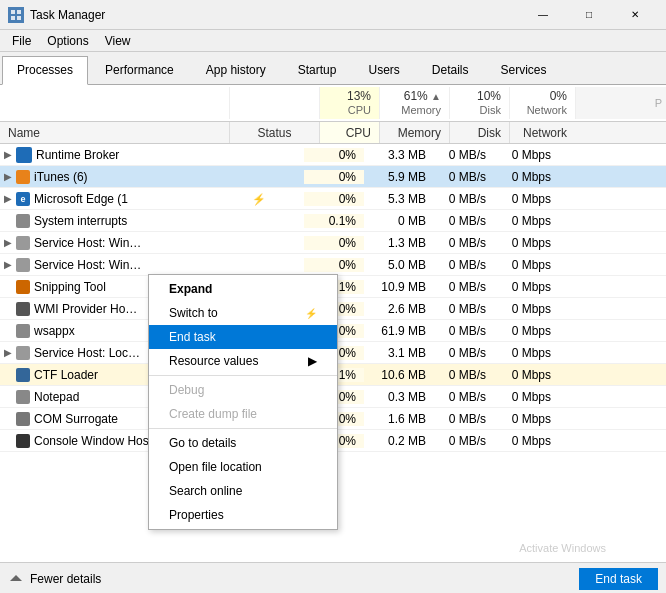 The height and width of the screenshot is (593, 666). Describe the element at coordinates (66, 579) in the screenshot. I see `fewer-details-label: Fewer details` at that location.